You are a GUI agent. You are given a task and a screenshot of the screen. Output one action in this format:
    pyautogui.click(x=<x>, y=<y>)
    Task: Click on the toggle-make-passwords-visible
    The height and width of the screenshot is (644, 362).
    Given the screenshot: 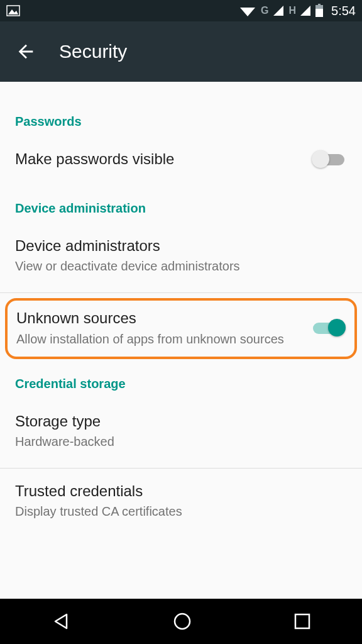 What is the action you would take?
    pyautogui.click(x=329, y=159)
    